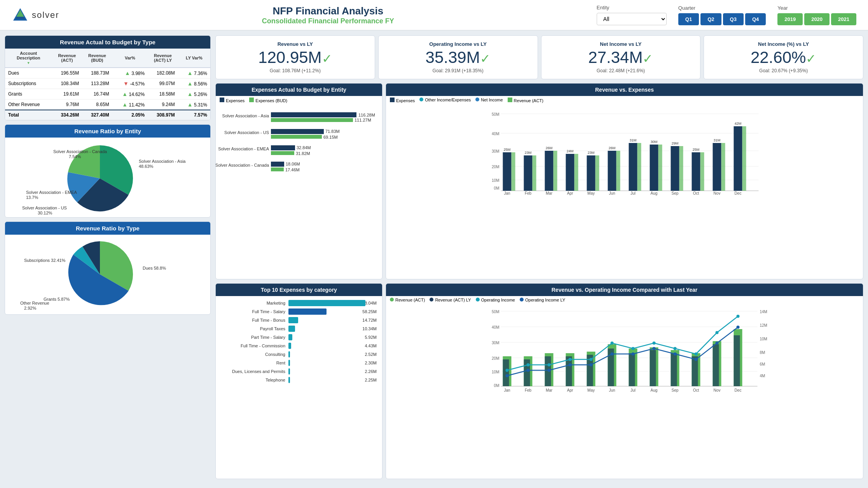 The image size is (868, 488). What do you see at coordinates (790, 19) in the screenshot?
I see `year-2019-button: 2019` at bounding box center [790, 19].